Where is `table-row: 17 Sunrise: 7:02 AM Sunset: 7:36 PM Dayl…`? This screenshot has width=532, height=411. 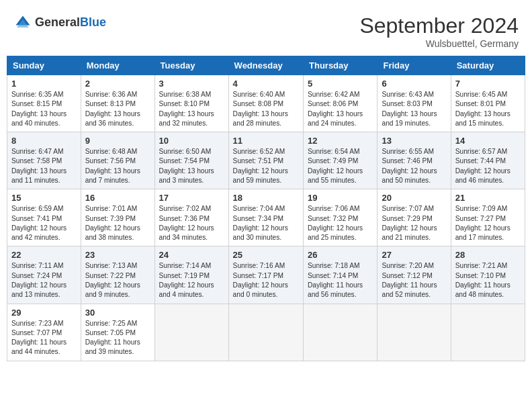 table-row: 17 Sunrise: 7:02 AM Sunset: 7:36 PM Dayl… is located at coordinates (191, 218).